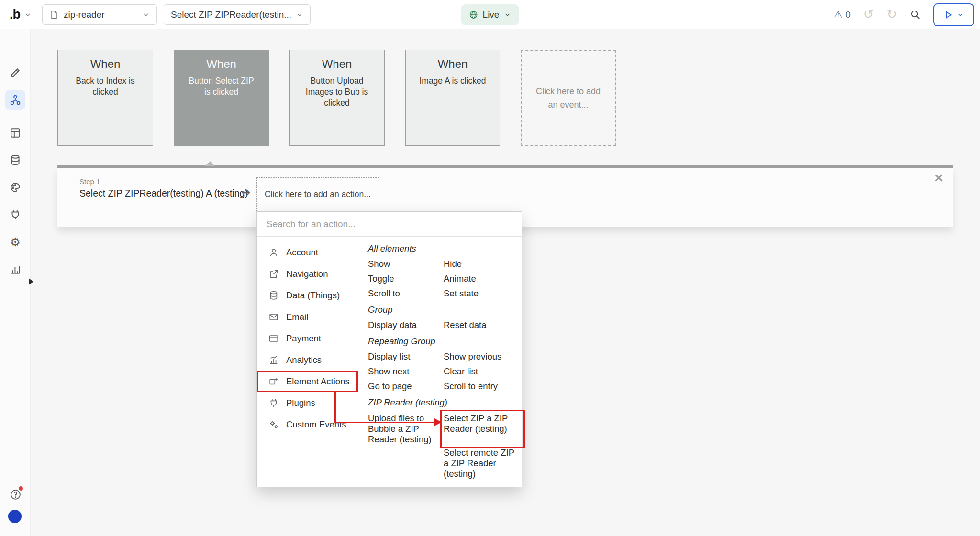  Describe the element at coordinates (274, 274) in the screenshot. I see `share-arrow-icon` at that location.